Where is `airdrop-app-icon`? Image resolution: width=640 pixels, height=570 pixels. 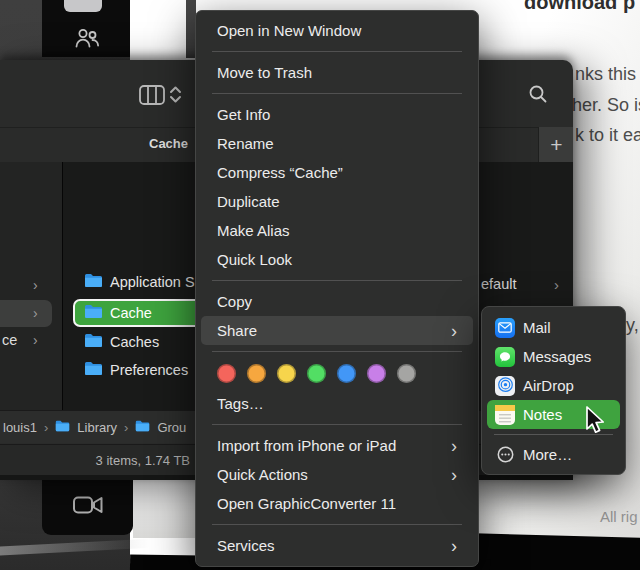
airdrop-app-icon is located at coordinates (505, 386).